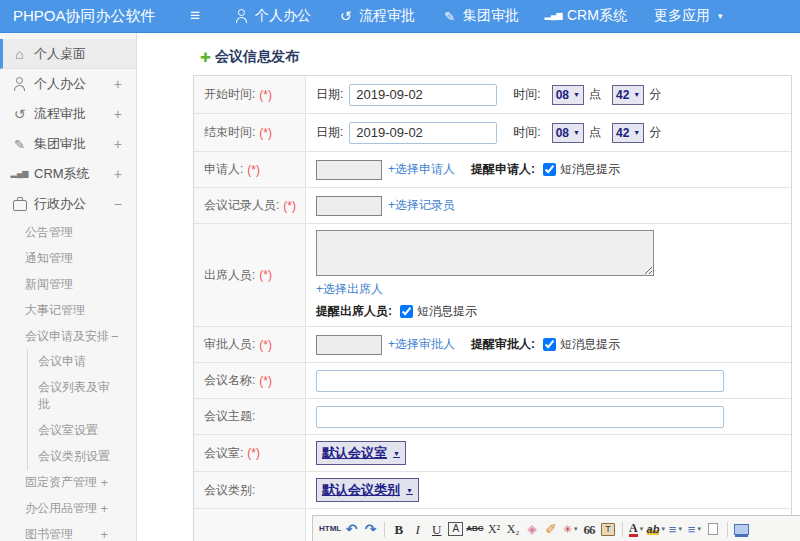 The image size is (800, 541). What do you see at coordinates (656, 529) in the screenshot?
I see `highlight-button: ab▾` at bounding box center [656, 529].